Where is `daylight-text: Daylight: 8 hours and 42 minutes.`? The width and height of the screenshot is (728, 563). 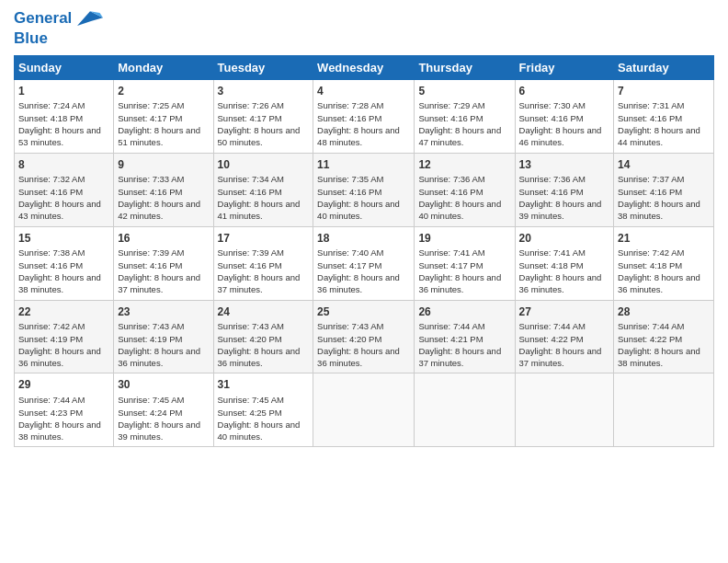
daylight-text: Daylight: 8 hours and 42 minutes. is located at coordinates (159, 210).